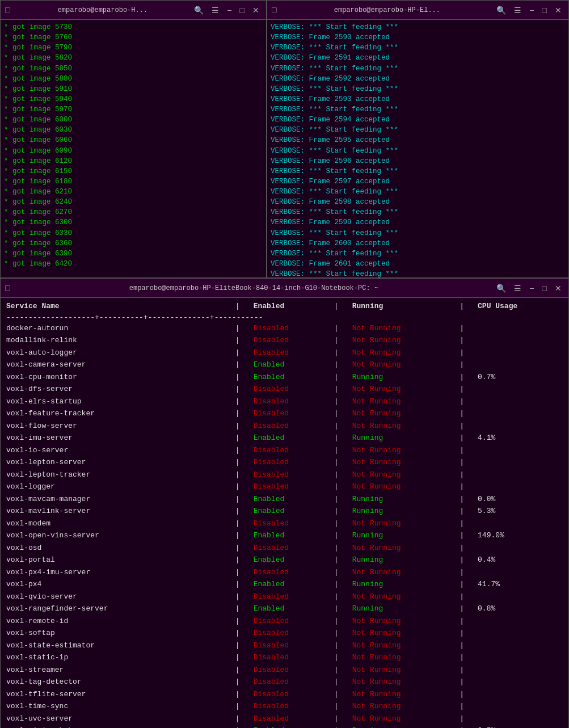 Image resolution: width=569 pixels, height=728 pixels. Describe the element at coordinates (501, 288) in the screenshot. I see `search-button-bottom: 🔍` at that location.